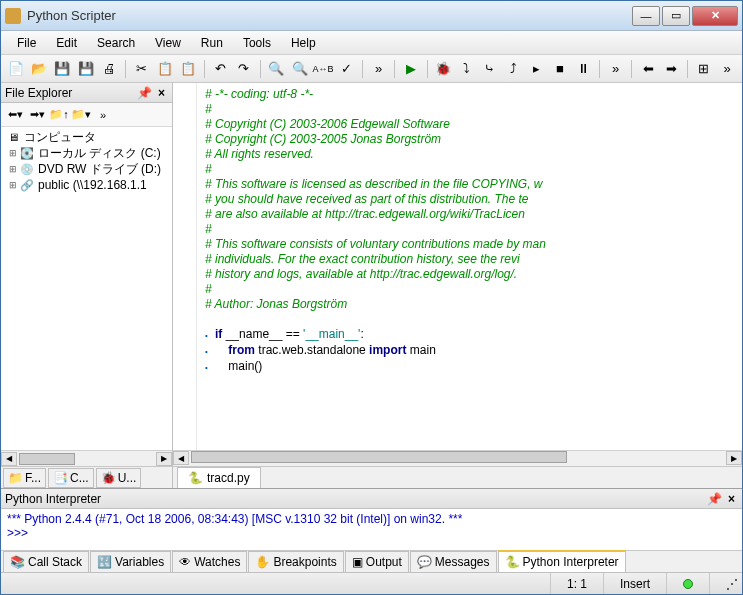  What do you see at coordinates (372, 583) in the screenshot?
I see `statusbar: 1: 1 Insert ⋰` at bounding box center [372, 583].